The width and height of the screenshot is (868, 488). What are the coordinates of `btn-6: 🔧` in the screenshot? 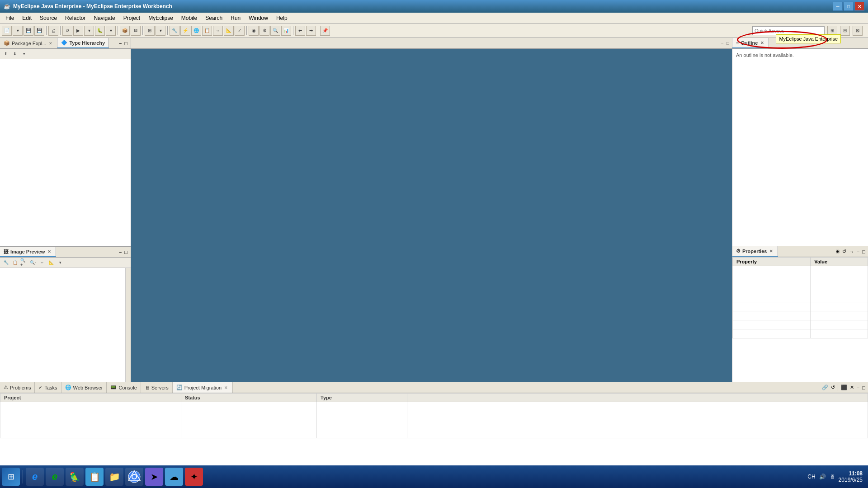 It's located at (175, 31).